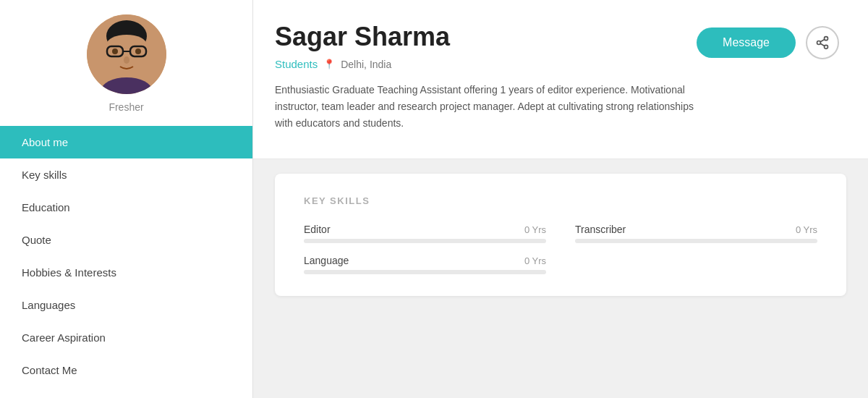 The width and height of the screenshot is (868, 398). Describe the element at coordinates (329, 64) in the screenshot. I see `location-icon: 📍` at that location.